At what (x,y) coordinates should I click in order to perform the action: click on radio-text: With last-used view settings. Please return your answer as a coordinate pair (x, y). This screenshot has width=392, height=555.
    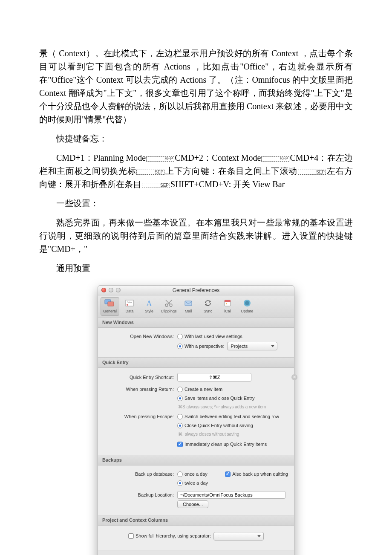
    Looking at the image, I should click on (213, 337).